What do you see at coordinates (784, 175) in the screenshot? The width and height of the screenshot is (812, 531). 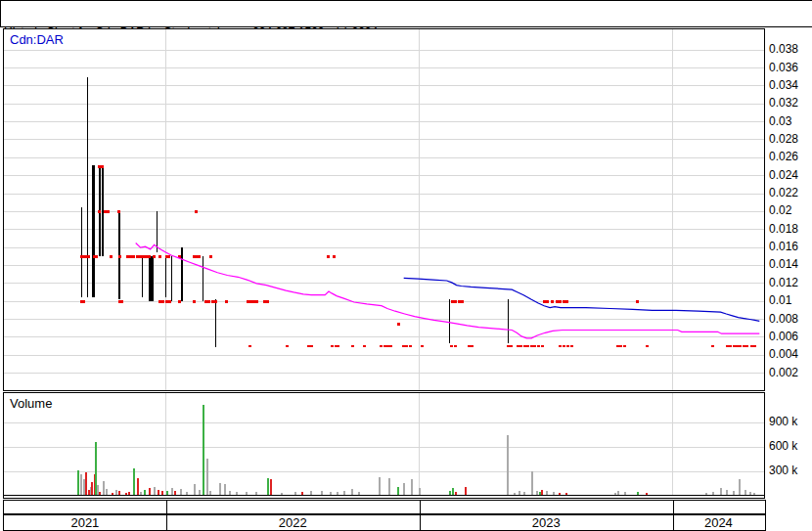 I see `price-axis-tick-label: 0.024` at bounding box center [784, 175].